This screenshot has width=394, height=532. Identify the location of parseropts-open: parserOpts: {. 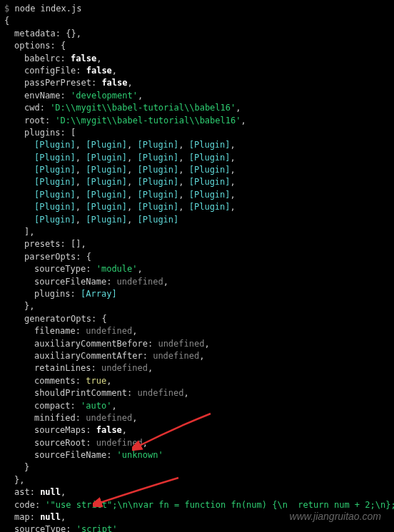
(197, 257).